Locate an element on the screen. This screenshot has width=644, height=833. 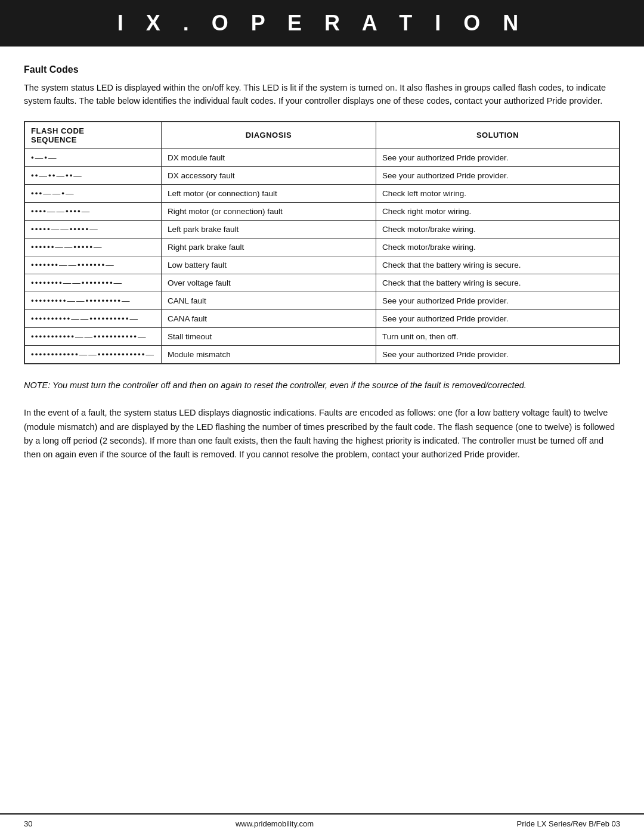
page-footer: 30 www.pridemobility.com Pride LX Series… is located at coordinates (322, 823).